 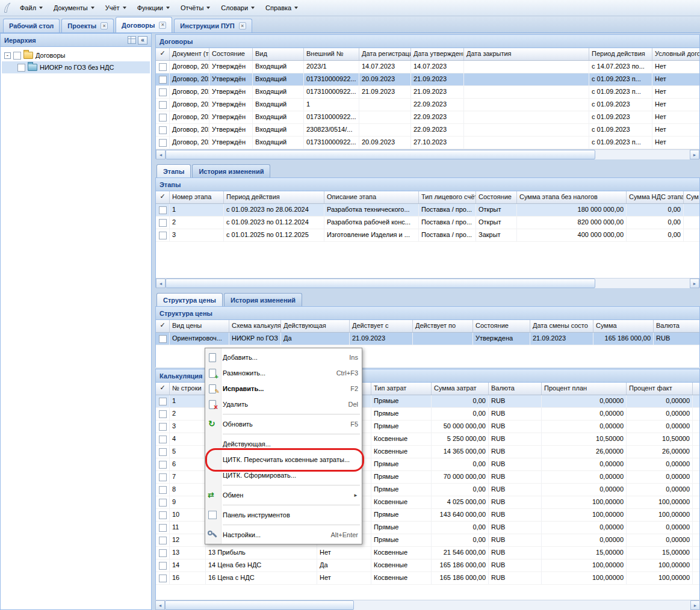 What do you see at coordinates (427, 283) in the screenshot?
I see `stages-hscrollbar: ◄ ►` at bounding box center [427, 283].